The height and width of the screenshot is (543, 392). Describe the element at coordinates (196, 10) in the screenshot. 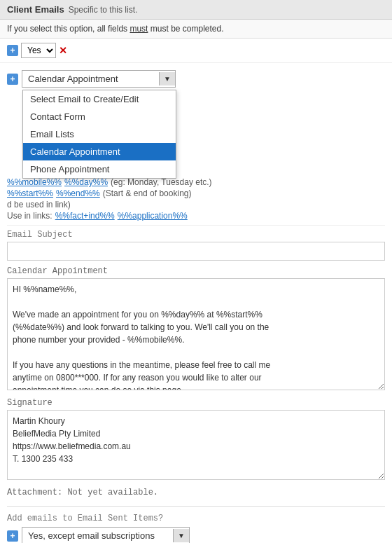

I see `header-bar: Client Emails Specific to this list.` at that location.